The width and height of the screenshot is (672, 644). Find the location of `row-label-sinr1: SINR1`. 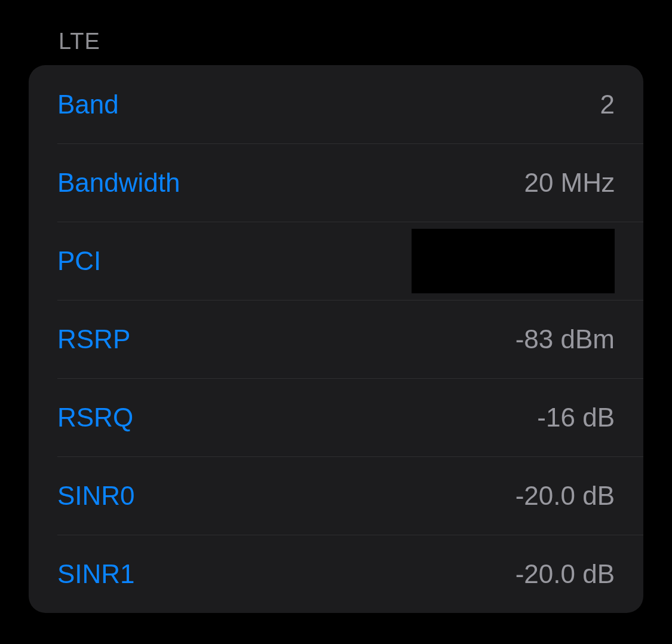

row-label-sinr1: SINR1 is located at coordinates (96, 574).